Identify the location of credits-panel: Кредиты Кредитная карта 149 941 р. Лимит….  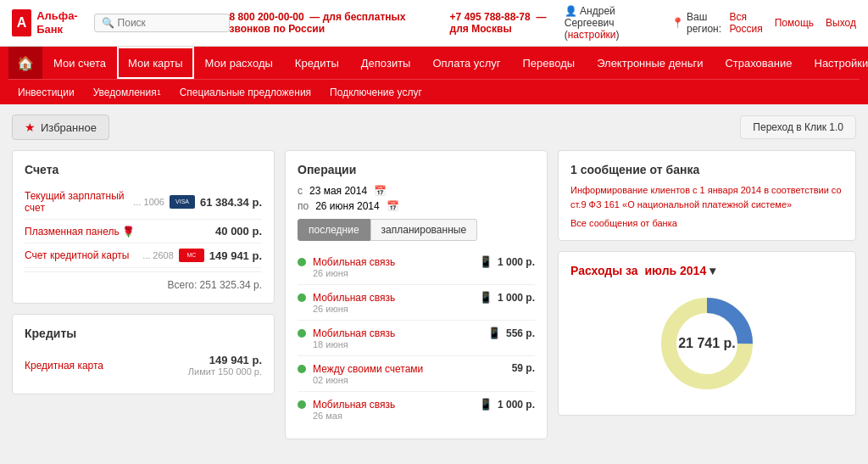
(143, 355).